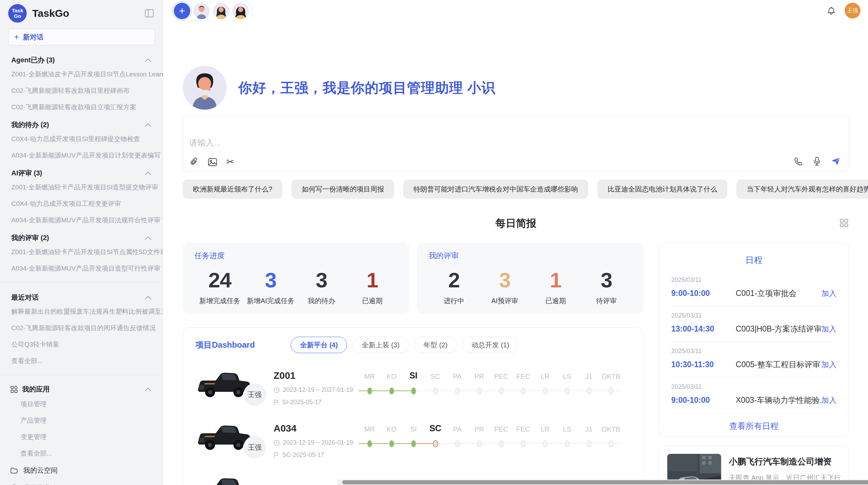 The width and height of the screenshot is (868, 485). What do you see at coordinates (82, 107) in the screenshot?
I see `sidebar-item: C02-飞腾新能源轻客改款项目立项汇报方案` at bounding box center [82, 107].